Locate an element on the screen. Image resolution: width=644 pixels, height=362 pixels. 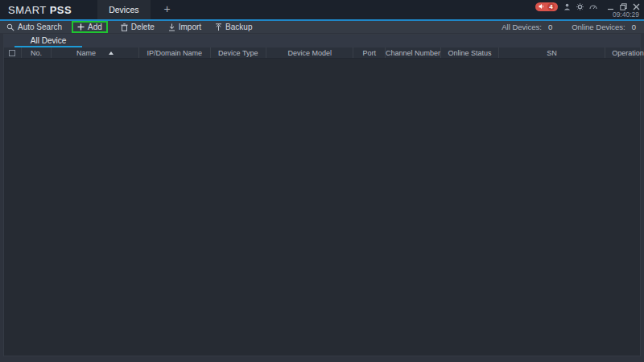
all-devices-stat: All Devices: 0 is located at coordinates (526, 27).